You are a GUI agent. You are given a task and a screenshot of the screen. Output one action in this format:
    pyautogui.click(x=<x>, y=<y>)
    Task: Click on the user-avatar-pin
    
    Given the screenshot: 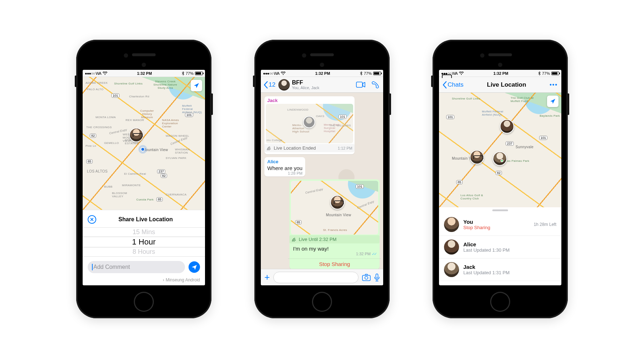 What is the action you would take?
    pyautogui.click(x=136, y=135)
    